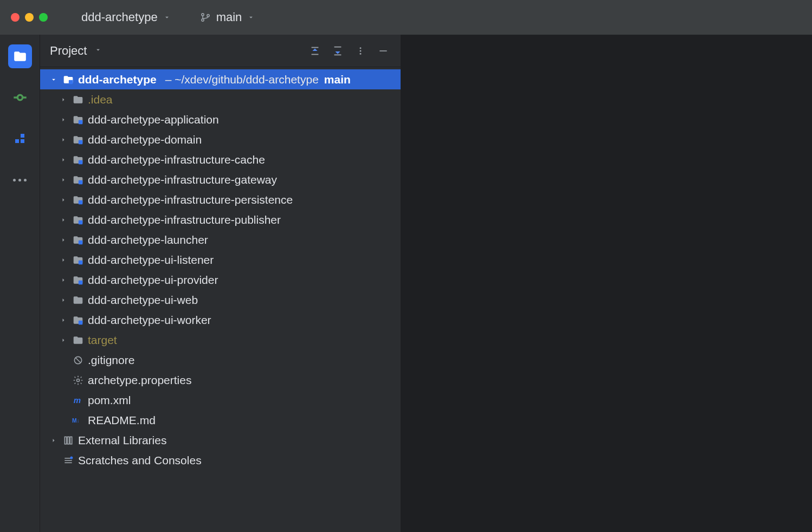 This screenshot has height=532, width=812. I want to click on tree-item-label: archetype.properties, so click(140, 380).